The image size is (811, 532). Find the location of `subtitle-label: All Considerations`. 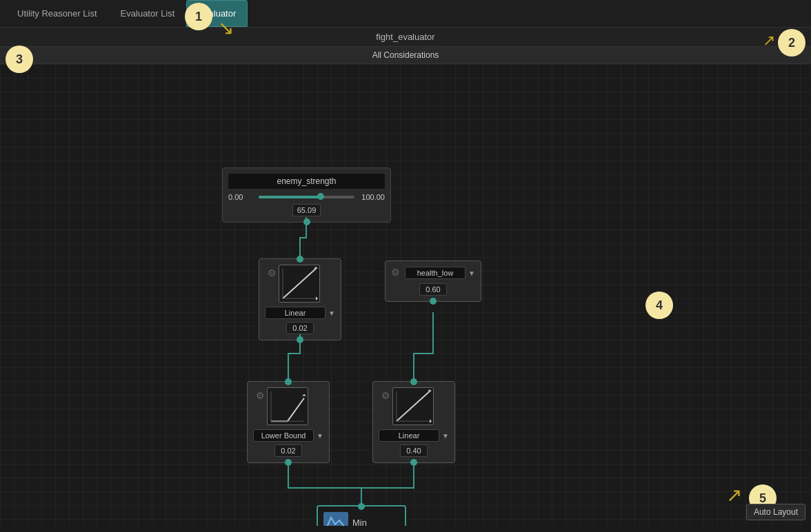

subtitle-label: All Considerations is located at coordinates (406, 55).